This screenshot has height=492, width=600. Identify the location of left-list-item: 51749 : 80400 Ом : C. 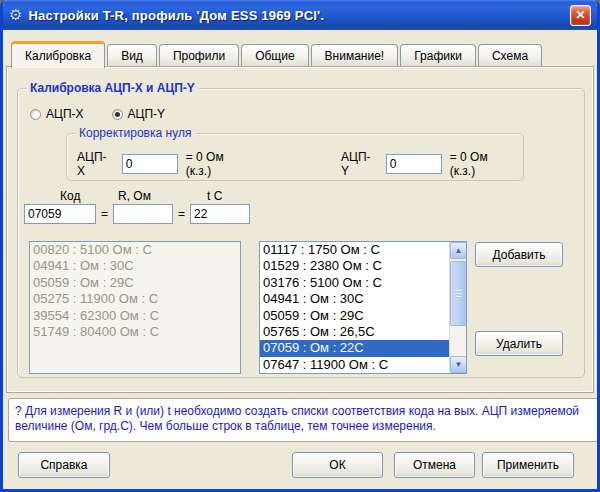
(135, 332).